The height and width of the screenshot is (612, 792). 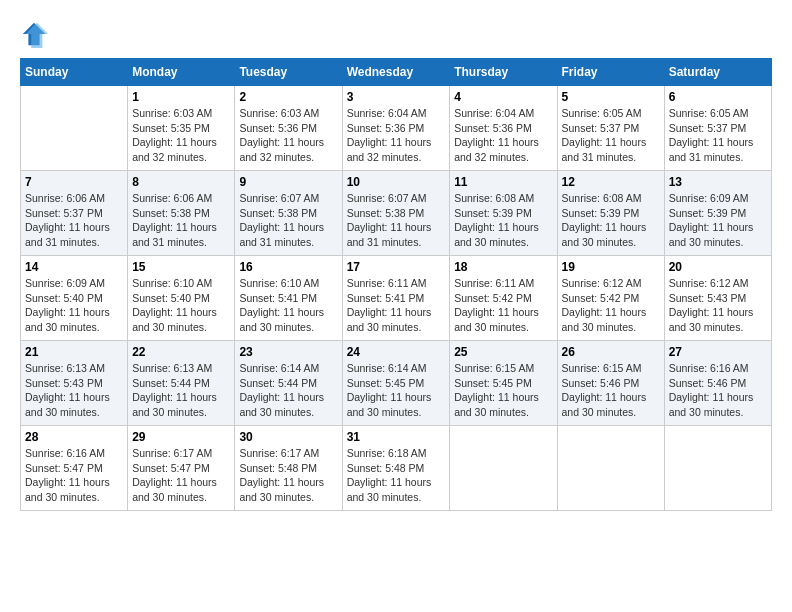 What do you see at coordinates (718, 182) in the screenshot?
I see `day-number: 13` at bounding box center [718, 182].